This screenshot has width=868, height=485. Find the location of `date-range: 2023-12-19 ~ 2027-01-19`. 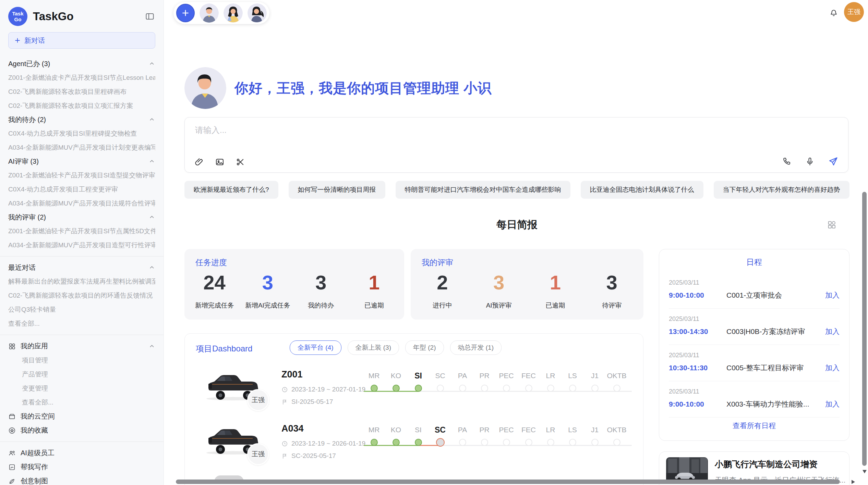

date-range: 2023-12-19 ~ 2027-01-19 is located at coordinates (328, 389).